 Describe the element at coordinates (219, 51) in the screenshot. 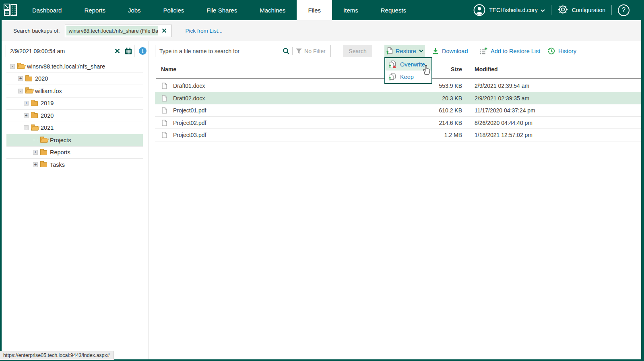

I see `file-search-input` at that location.